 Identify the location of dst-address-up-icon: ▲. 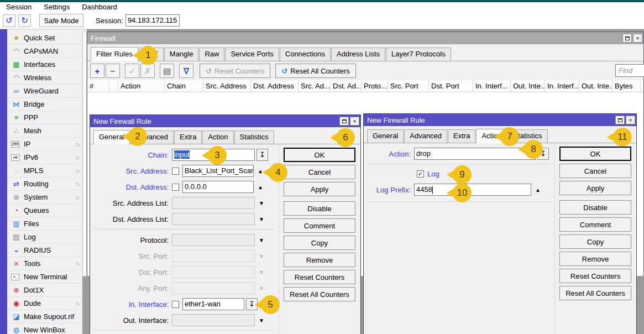
(260, 187).